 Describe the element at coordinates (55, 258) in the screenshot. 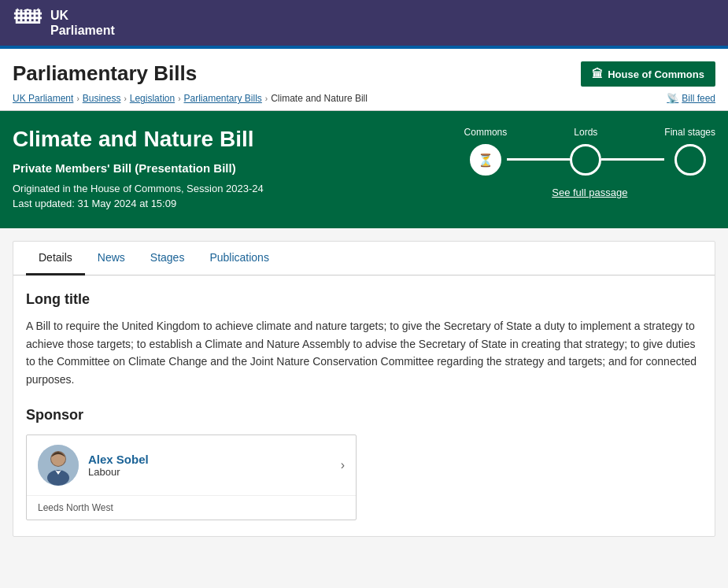

I see `tab-details: Details` at that location.